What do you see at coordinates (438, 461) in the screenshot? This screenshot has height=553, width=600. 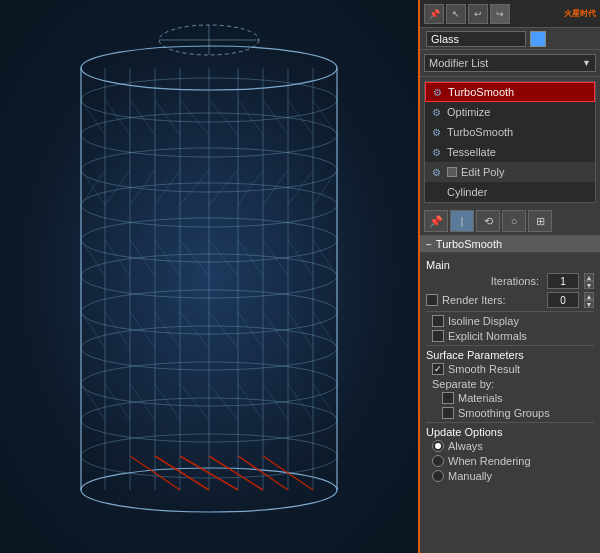 I see `when-rendering-radio` at bounding box center [438, 461].